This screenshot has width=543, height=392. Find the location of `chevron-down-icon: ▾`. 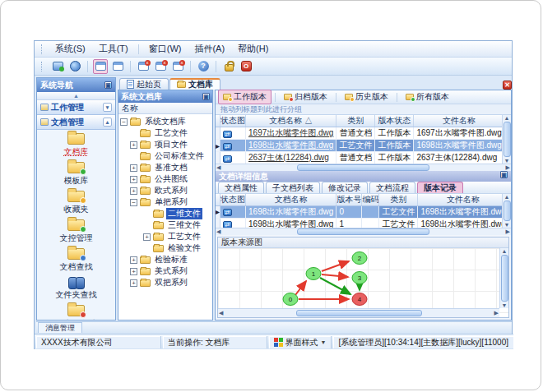

chevron-down-icon: ▾ is located at coordinates (107, 107).